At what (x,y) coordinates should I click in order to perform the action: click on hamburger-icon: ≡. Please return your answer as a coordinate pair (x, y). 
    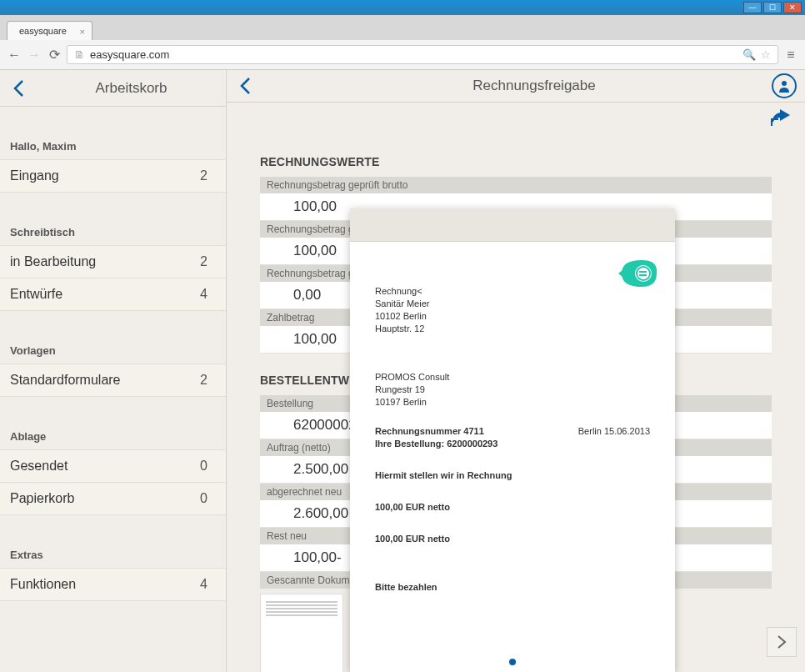
    Looking at the image, I should click on (791, 55).